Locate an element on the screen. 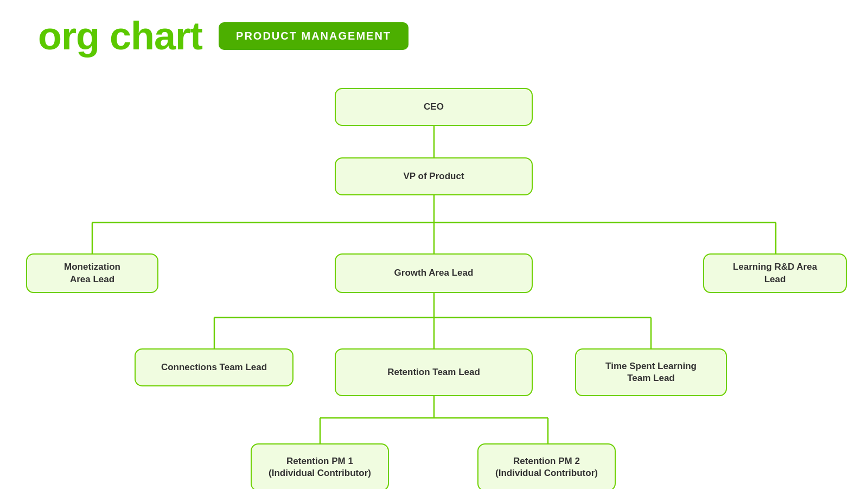  node-vp: VP of Product is located at coordinates (434, 176).